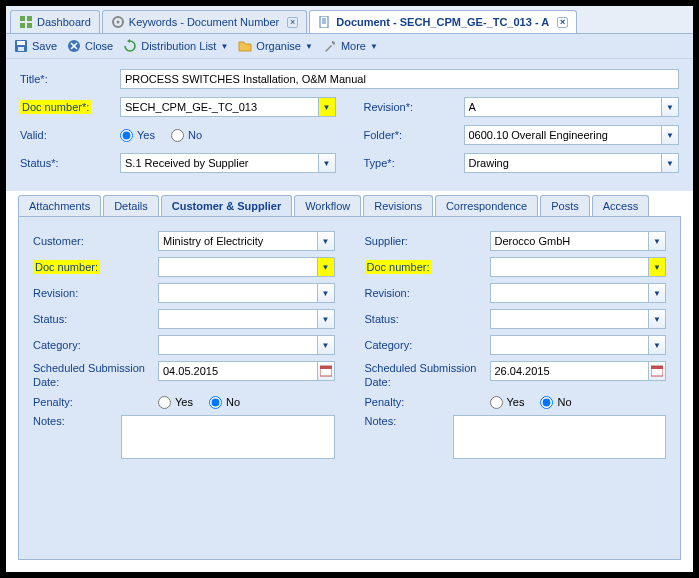 The image size is (699, 578). Describe the element at coordinates (565, 206) in the screenshot. I see `tab-posts: Posts` at that location.